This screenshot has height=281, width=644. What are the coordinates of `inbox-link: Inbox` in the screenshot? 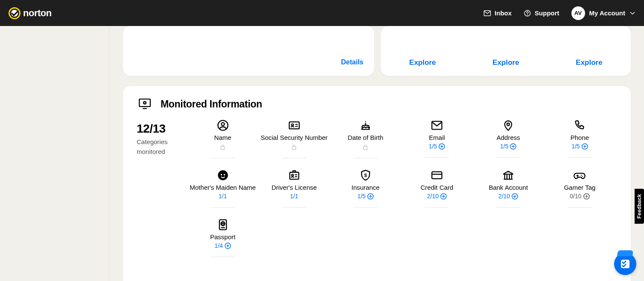 It's located at (498, 13).